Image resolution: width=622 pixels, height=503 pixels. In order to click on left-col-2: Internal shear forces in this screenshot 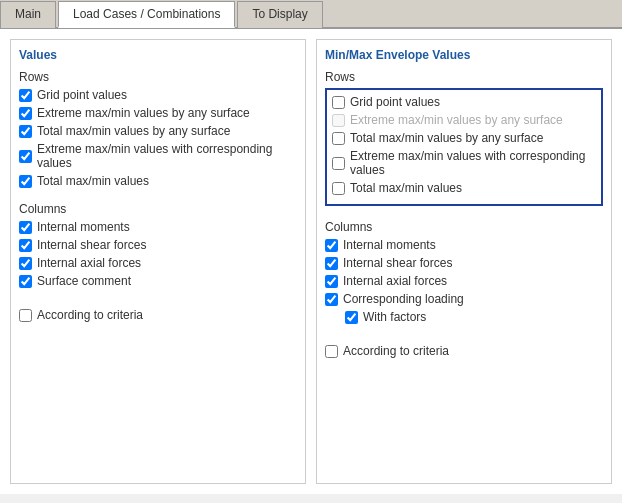, I will do `click(158, 245)`.